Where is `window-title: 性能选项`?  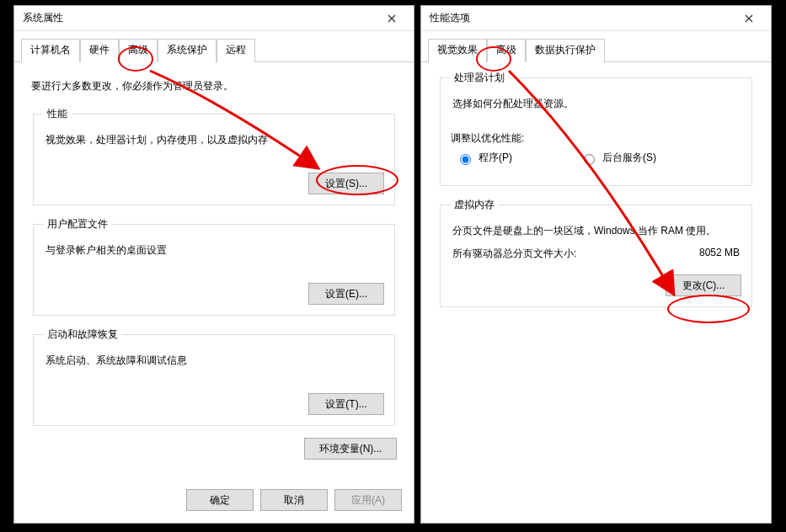 window-title: 性能选项 is located at coordinates (450, 19).